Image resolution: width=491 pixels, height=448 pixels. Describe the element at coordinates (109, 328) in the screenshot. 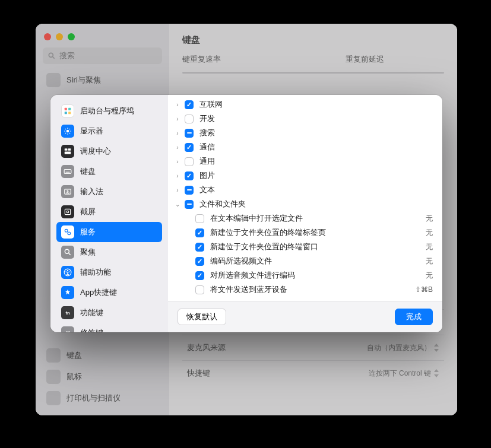

I see `category-item-command: 修饰键` at that location.